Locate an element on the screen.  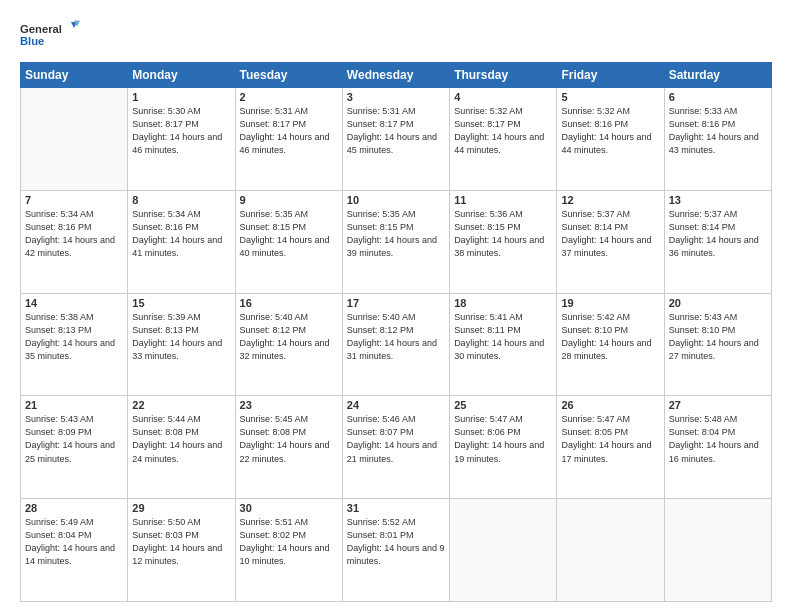
calendar-cell: 15 Sunrise: 5:39 AM Sunset: 8:13 PM Dayl… is located at coordinates (182, 344).